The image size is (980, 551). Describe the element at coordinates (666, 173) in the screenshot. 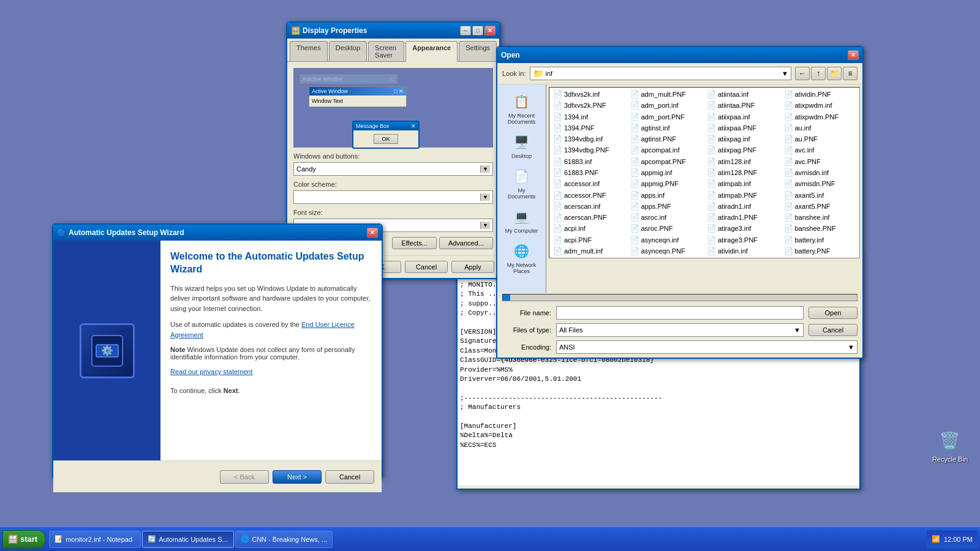

I see `file-item: 📄appmig.inf` at that location.